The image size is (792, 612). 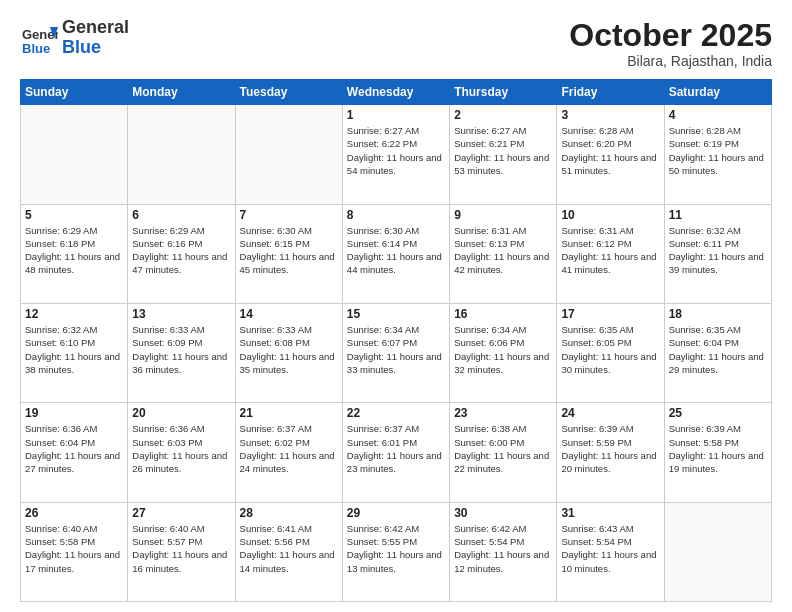 What do you see at coordinates (610, 92) in the screenshot?
I see `col-friday: Friday` at bounding box center [610, 92].